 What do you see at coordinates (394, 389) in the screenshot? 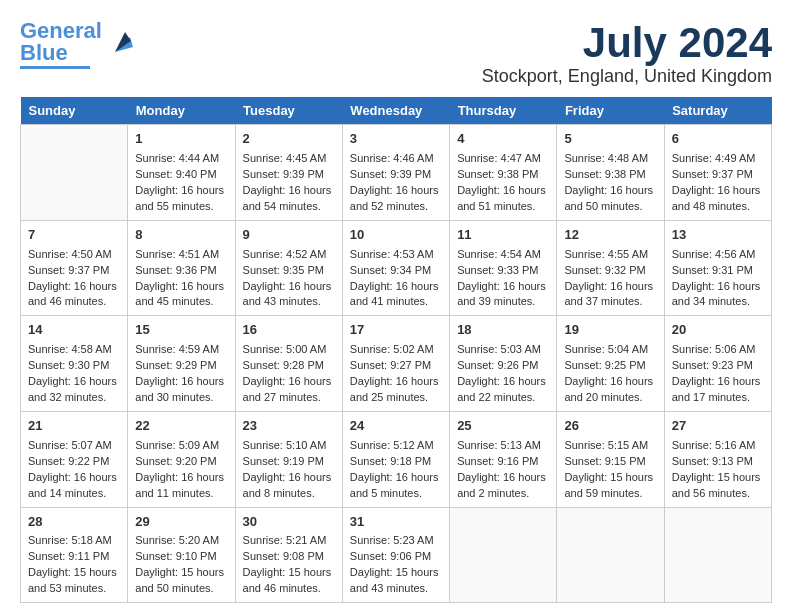
I see `daylight-text: Daylight: 16 hours and 25 minutes.` at bounding box center [394, 389].